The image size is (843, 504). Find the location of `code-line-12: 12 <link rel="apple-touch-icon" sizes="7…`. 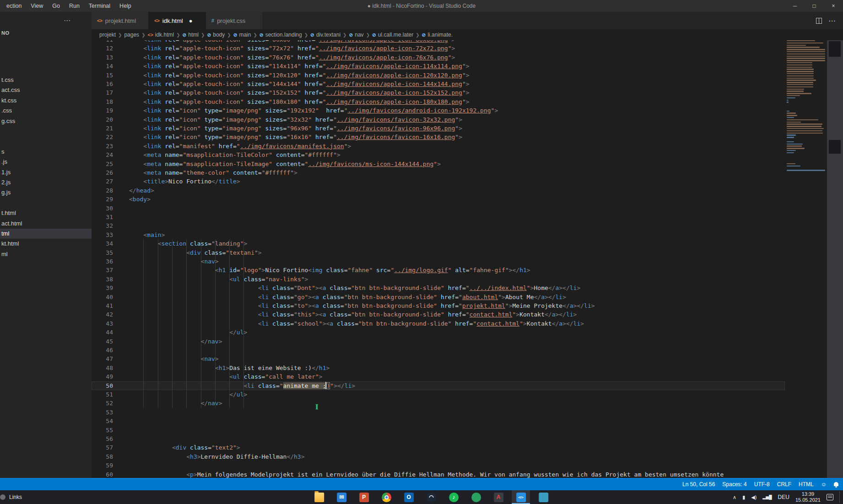

code-line-12: 12 <link rel="apple-touch-icon" sizes="7… is located at coordinates (438, 48).